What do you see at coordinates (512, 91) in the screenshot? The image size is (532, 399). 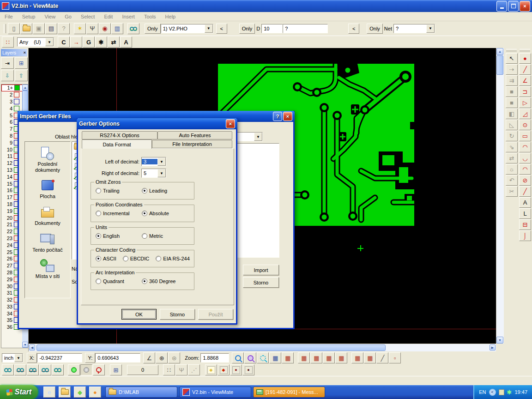 I see `fill-square-icon: ■` at bounding box center [512, 91].